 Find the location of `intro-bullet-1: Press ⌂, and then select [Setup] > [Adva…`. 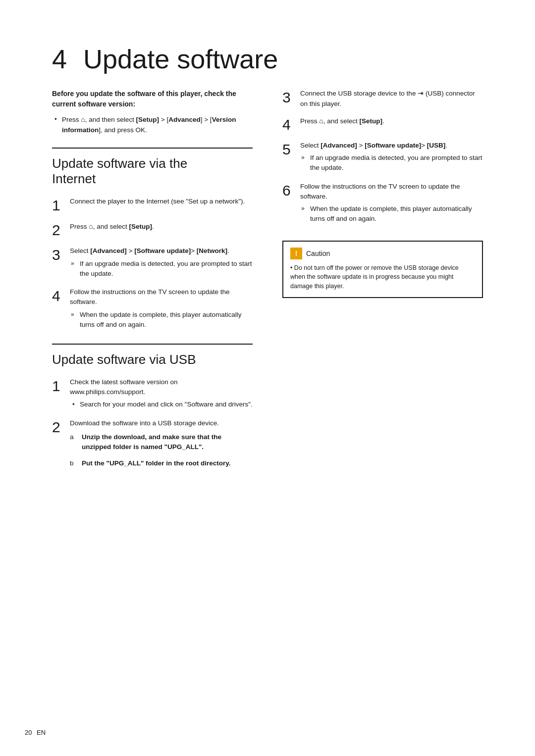

intro-bullet-1: Press ⌂, and then select [Setup] > [Adva… is located at coordinates (153, 125).